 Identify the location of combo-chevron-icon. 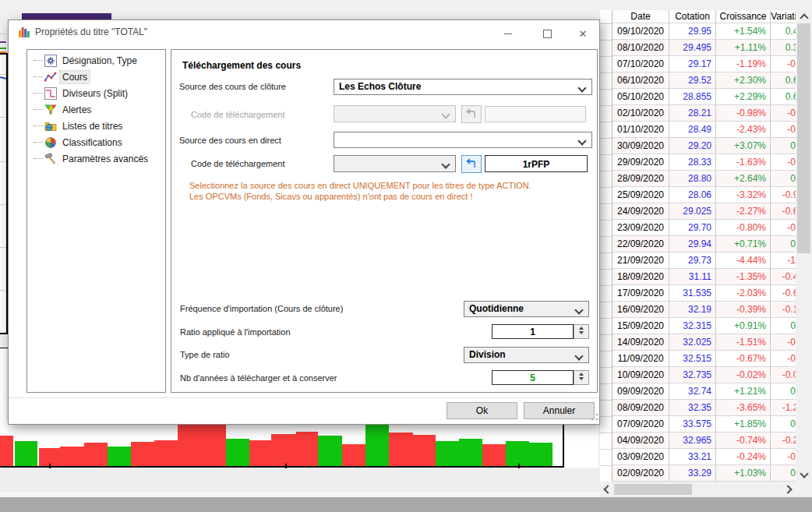
(446, 114).